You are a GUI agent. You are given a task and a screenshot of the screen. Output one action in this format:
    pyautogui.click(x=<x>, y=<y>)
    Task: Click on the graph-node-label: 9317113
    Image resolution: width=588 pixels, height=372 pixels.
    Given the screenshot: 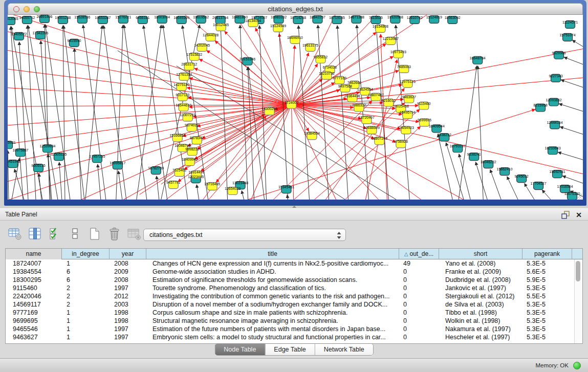 What is the action you would take?
    pyautogui.click(x=182, y=95)
    